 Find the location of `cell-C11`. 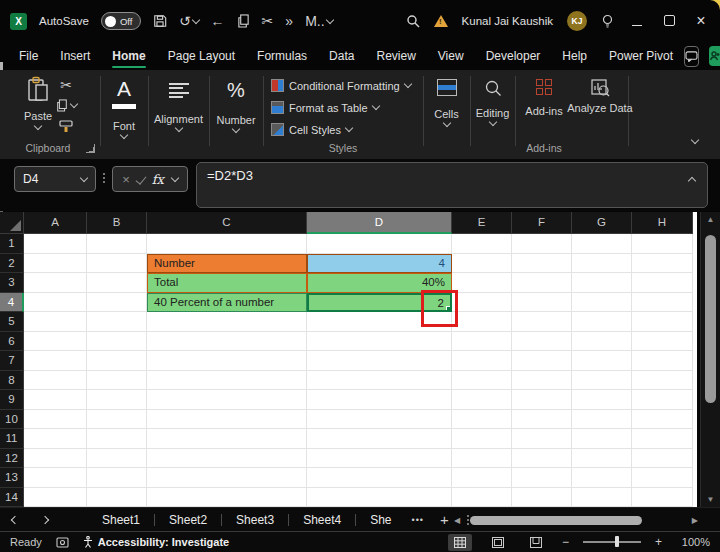

cell-C11 is located at coordinates (227, 439).